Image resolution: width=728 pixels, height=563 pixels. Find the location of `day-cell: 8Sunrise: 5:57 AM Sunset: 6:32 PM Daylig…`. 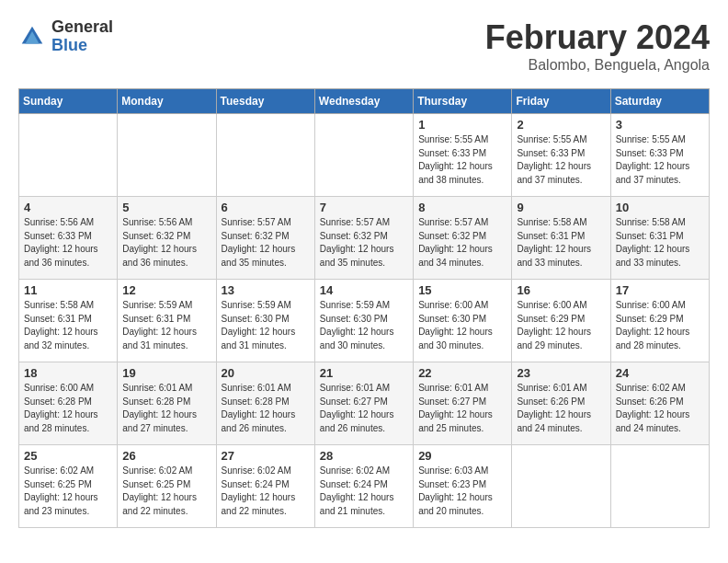

day-cell: 8Sunrise: 5:57 AM Sunset: 6:32 PM Daylig… is located at coordinates (463, 238).